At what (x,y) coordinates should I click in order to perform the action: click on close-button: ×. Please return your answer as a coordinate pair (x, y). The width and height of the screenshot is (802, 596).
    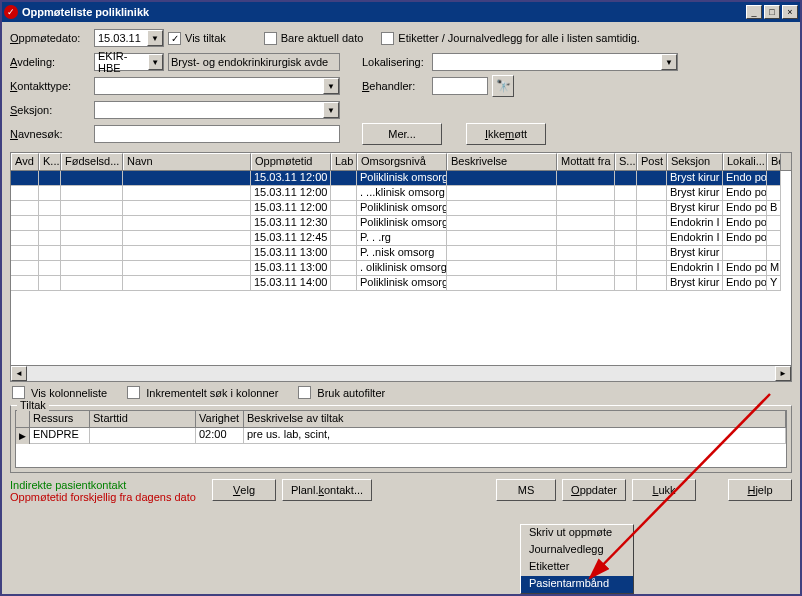
    Looking at the image, I should click on (790, 12).